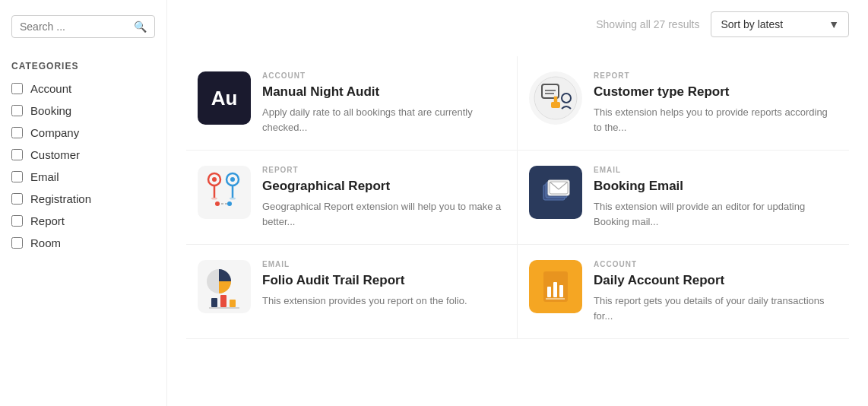  Describe the element at coordinates (716, 103) in the screenshot. I see `product-info-customer-type-report: REPORTCustomer type ReportThis extension…` at that location.